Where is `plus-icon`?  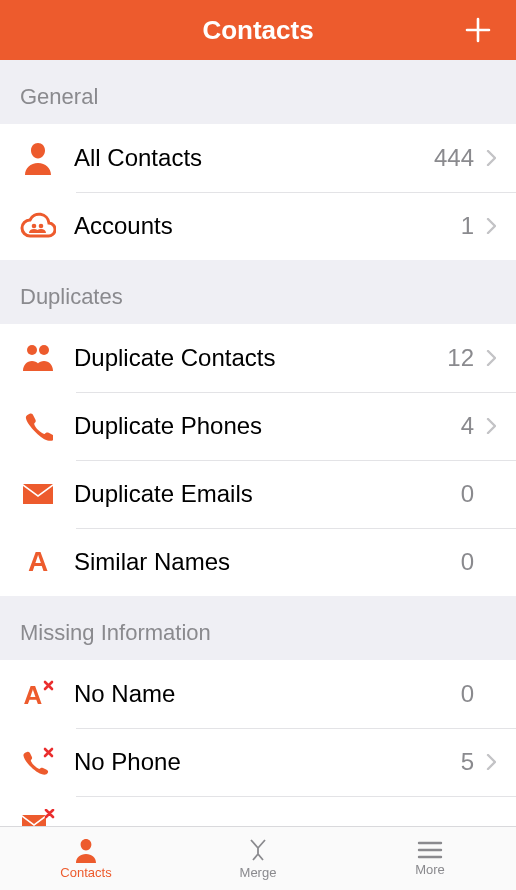 plus-icon is located at coordinates (478, 30).